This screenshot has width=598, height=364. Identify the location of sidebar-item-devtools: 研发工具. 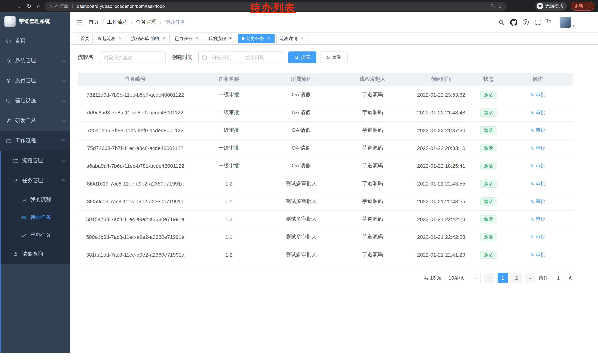
(35, 121).